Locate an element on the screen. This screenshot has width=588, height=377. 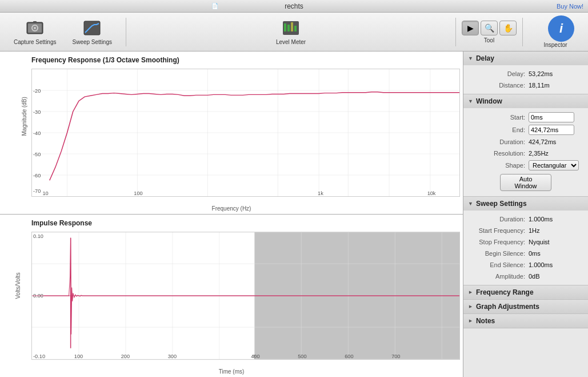
sweep-settings-header: ▼ Sweep Settings is located at coordinates (526, 204).